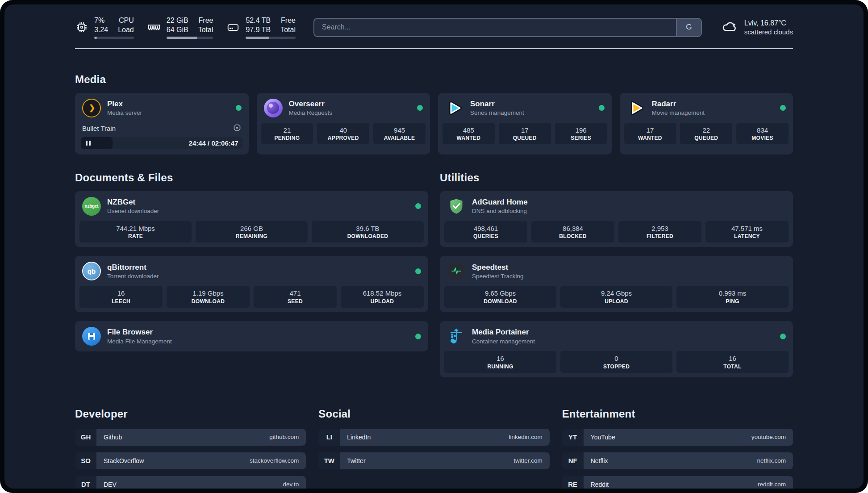  What do you see at coordinates (497, 104) in the screenshot?
I see `service-title: Sonarr` at bounding box center [497, 104].